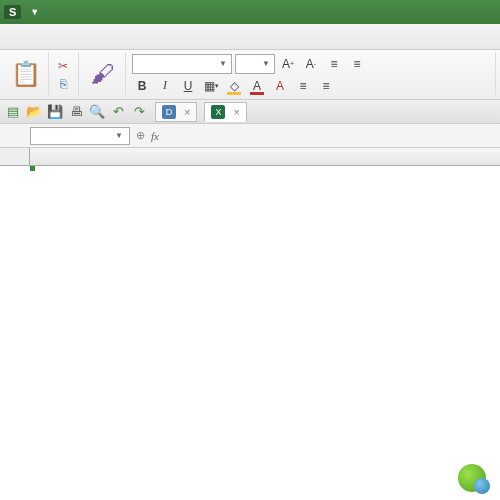  I want to click on paste-icon: 📋, so click(26, 74).